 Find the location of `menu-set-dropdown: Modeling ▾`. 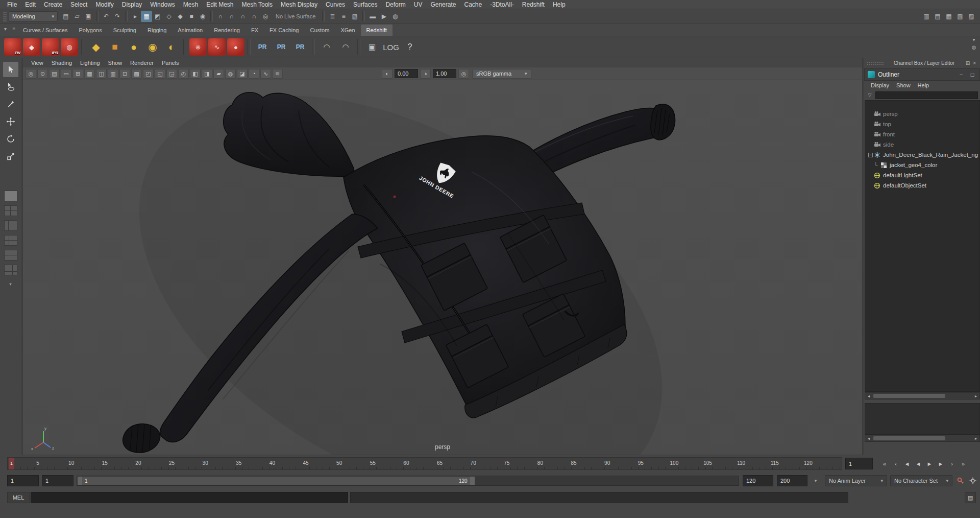

menu-set-dropdown: Modeling ▾ is located at coordinates (33, 16).